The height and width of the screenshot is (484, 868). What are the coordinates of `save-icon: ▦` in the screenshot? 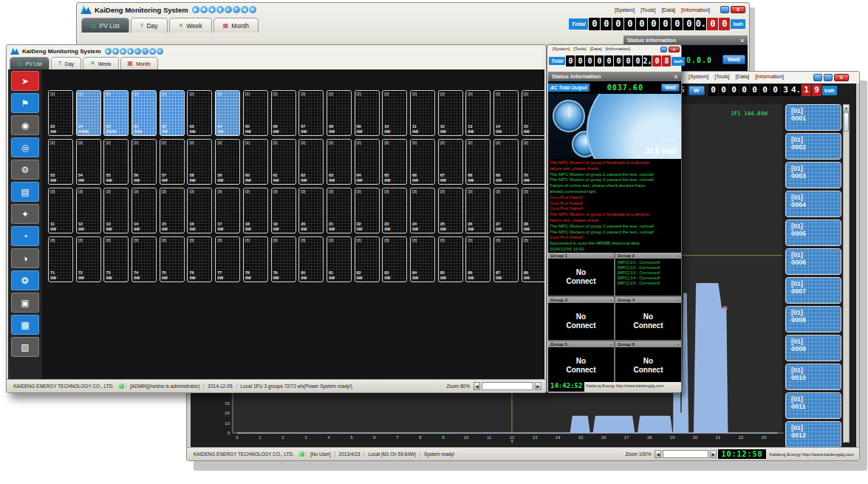 It's located at (25, 325).